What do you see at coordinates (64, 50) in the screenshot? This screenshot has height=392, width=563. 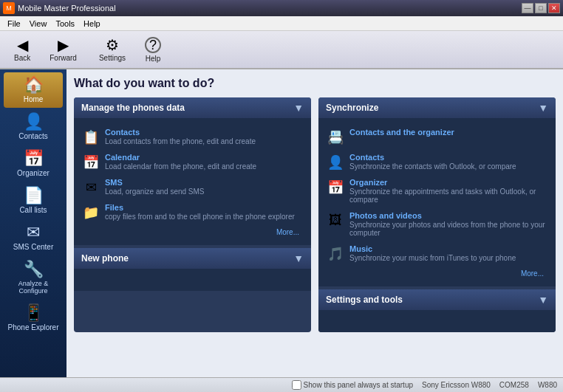 I see `forward-button: ▶ Forward` at bounding box center [64, 50].